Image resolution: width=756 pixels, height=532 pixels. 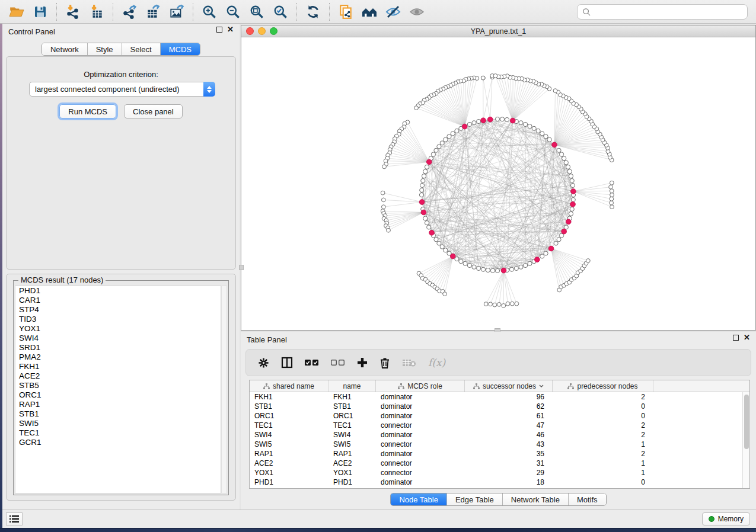 I want to click on deselect-all-button, so click(x=338, y=363).